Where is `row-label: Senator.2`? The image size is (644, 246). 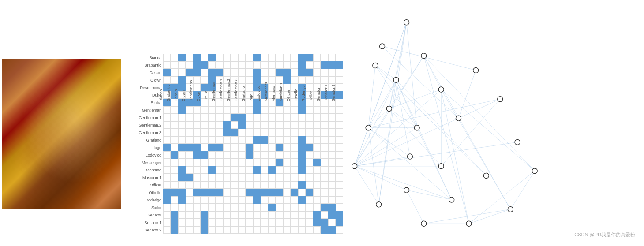
row-label: Senator.2 is located at coordinates (146, 230).